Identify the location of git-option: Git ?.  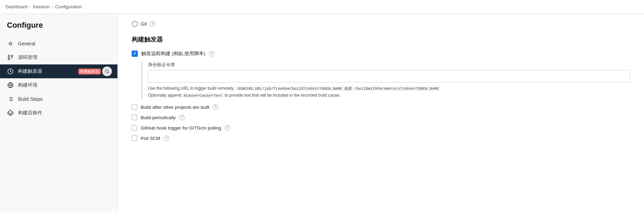
(381, 24).